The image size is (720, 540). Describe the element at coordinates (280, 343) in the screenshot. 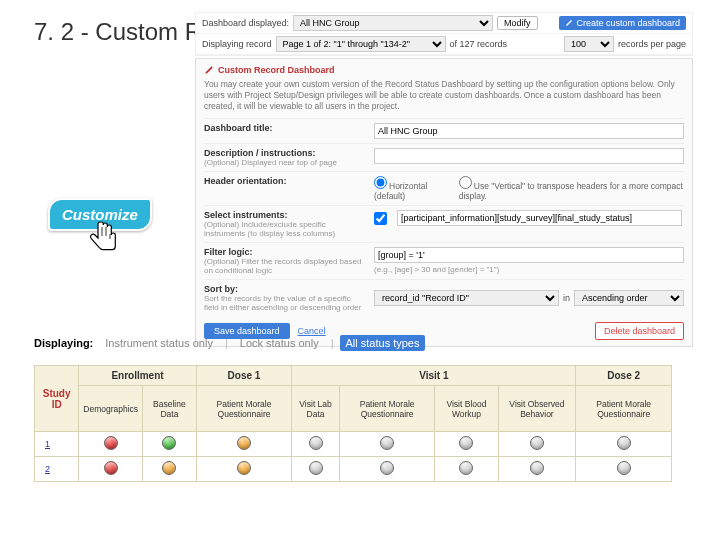

I see `tab-lock-status: Lock status only` at that location.